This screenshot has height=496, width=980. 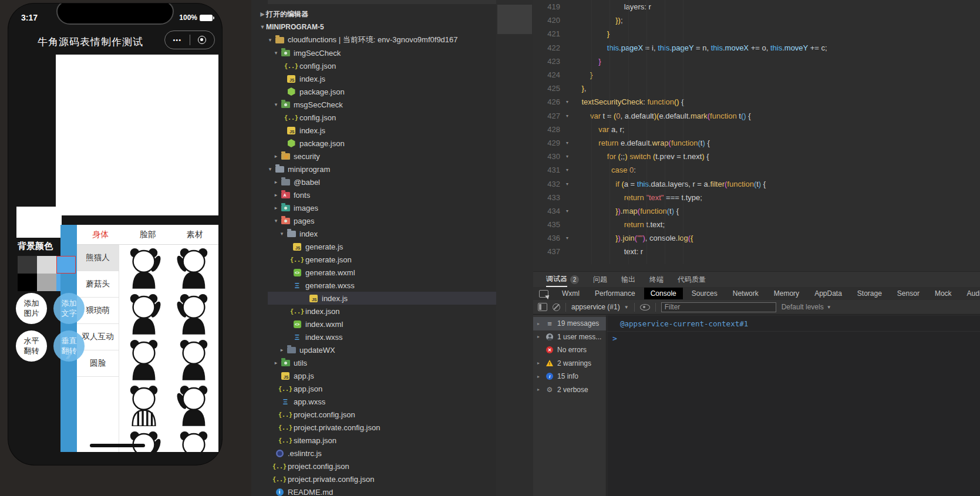 I want to click on tree-item-pages: ▾pages, so click(x=373, y=221).